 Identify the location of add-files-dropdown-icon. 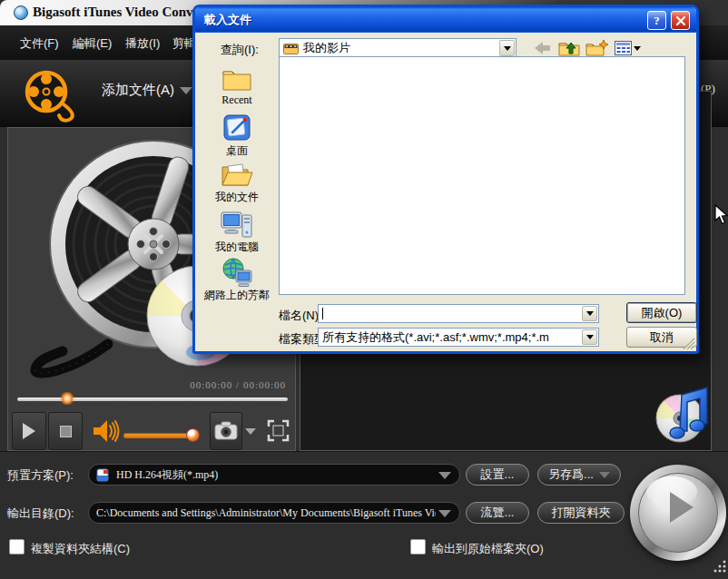
(186, 91).